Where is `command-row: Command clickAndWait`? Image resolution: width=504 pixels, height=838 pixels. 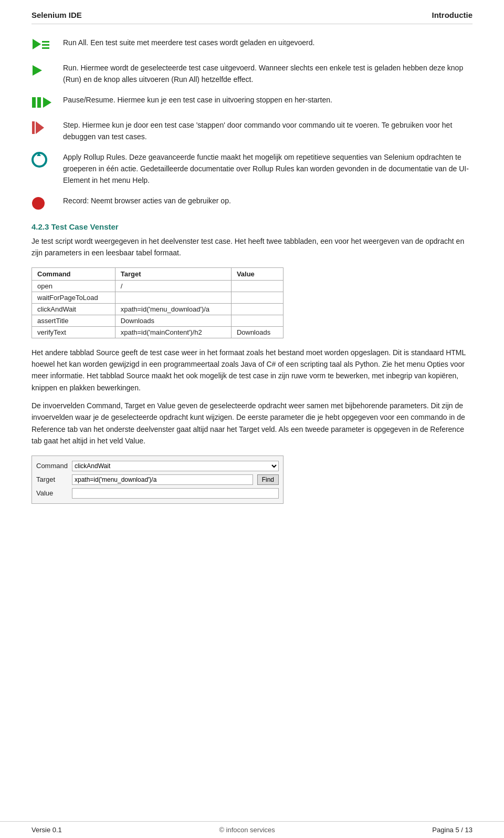 command-row: Command clickAndWait is located at coordinates (158, 466).